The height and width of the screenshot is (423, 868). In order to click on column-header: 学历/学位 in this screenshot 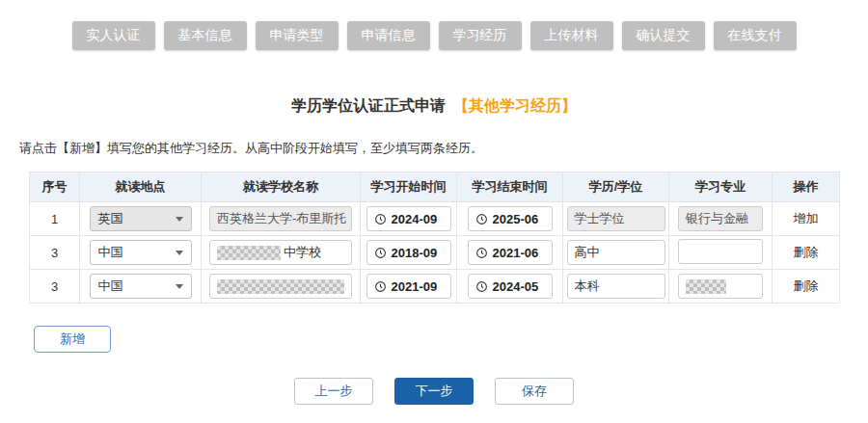, I will do `click(616, 187)`.